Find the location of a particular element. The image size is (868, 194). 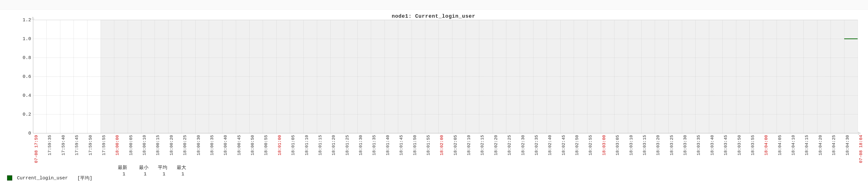

x-axis-tick-label: 17:59:45 is located at coordinates (77, 145).